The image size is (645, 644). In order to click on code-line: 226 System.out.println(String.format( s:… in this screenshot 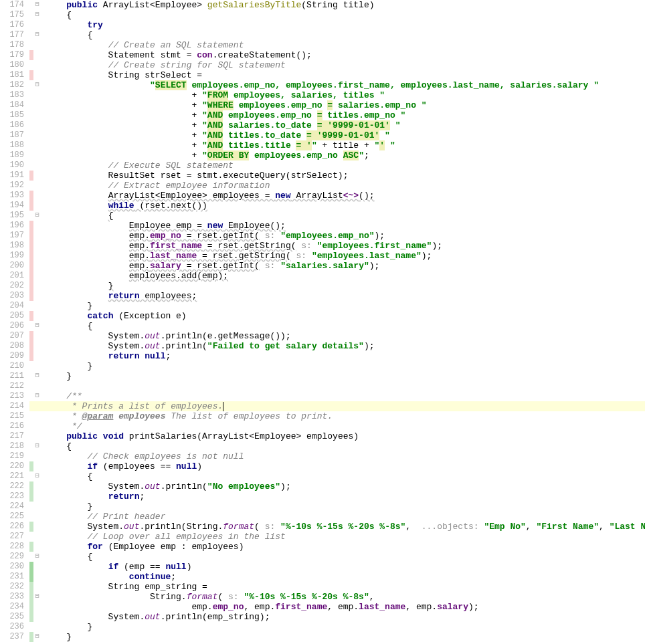, I will do `click(322, 527)`.